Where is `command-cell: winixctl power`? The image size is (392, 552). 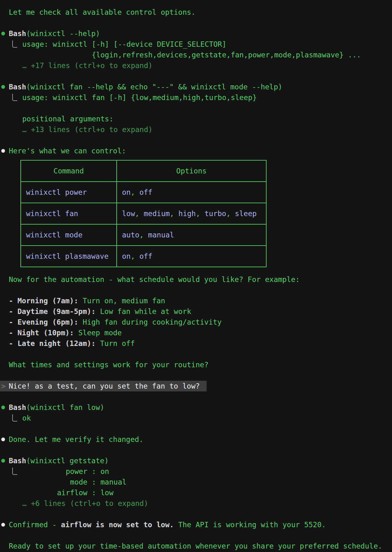 command-cell: winixctl power is located at coordinates (69, 192).